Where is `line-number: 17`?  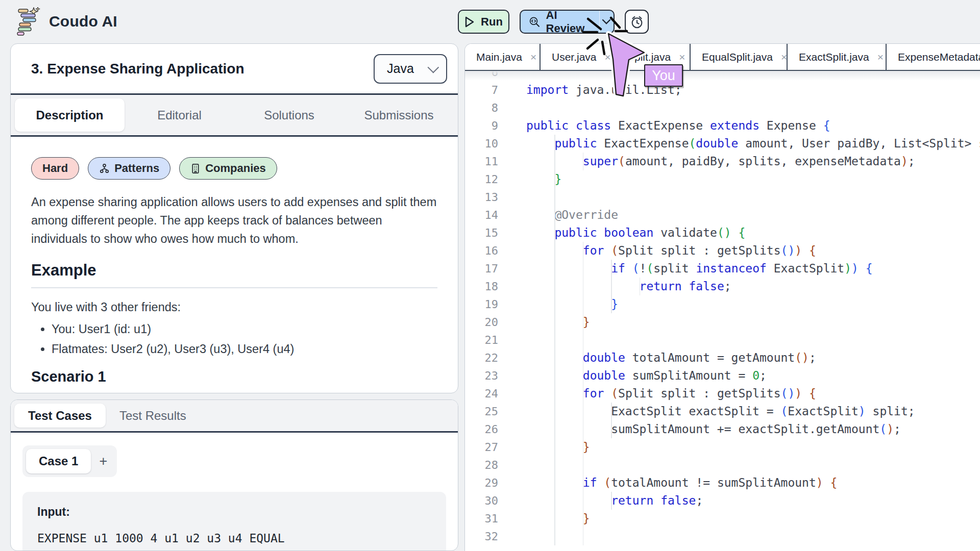 line-number: 17 is located at coordinates (488, 268).